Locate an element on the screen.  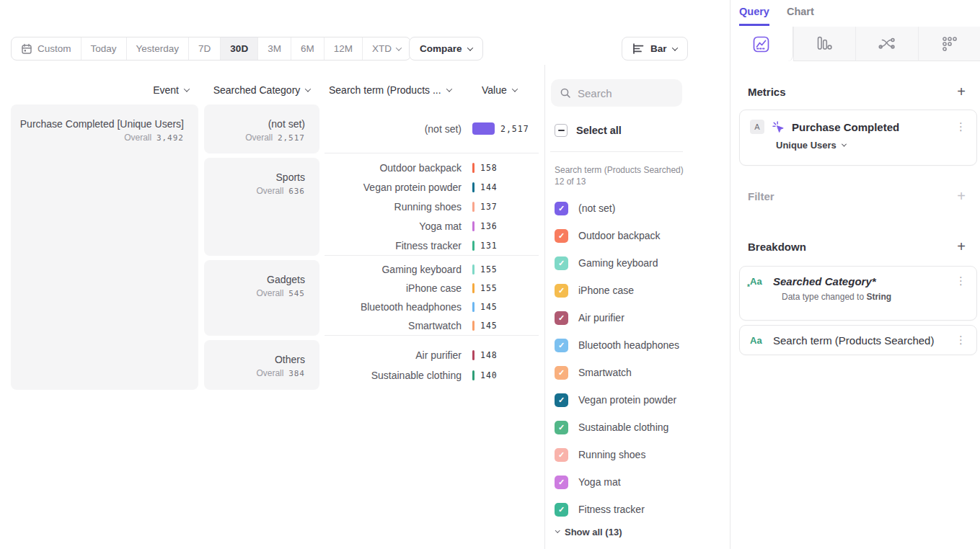
legend-item: ✓Running shoes is located at coordinates (637, 455).